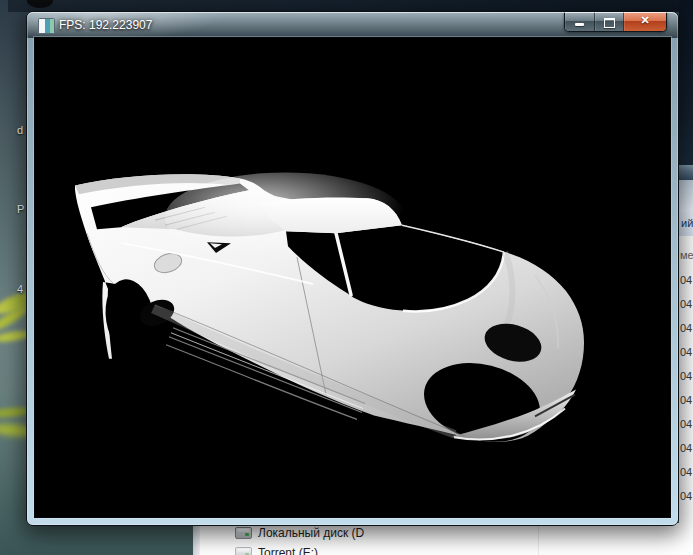 The width and height of the screenshot is (693, 555). What do you see at coordinates (616, 22) in the screenshot?
I see `caption-buttons: ✕` at bounding box center [616, 22].